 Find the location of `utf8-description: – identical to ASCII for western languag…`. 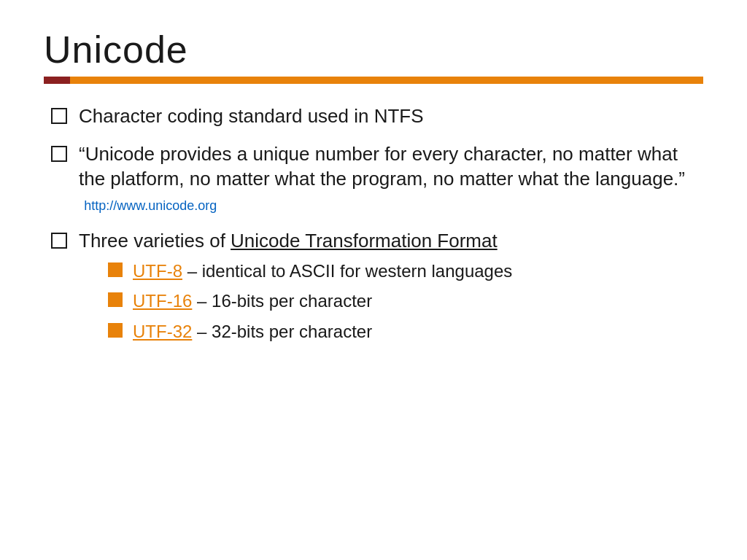

utf8-description: – identical to ASCII for western languag… is located at coordinates (350, 271).